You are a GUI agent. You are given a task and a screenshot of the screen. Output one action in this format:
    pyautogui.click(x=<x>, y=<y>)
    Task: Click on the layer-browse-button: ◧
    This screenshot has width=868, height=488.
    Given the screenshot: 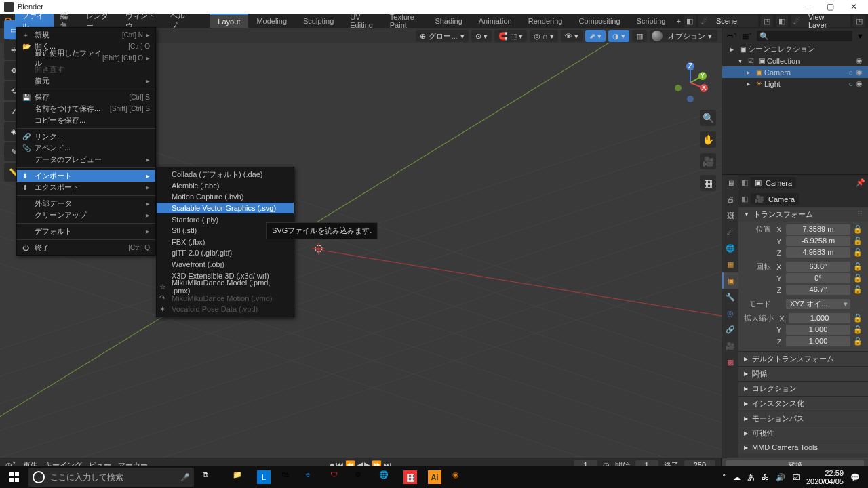 What is the action you would take?
    pyautogui.click(x=782, y=21)
    